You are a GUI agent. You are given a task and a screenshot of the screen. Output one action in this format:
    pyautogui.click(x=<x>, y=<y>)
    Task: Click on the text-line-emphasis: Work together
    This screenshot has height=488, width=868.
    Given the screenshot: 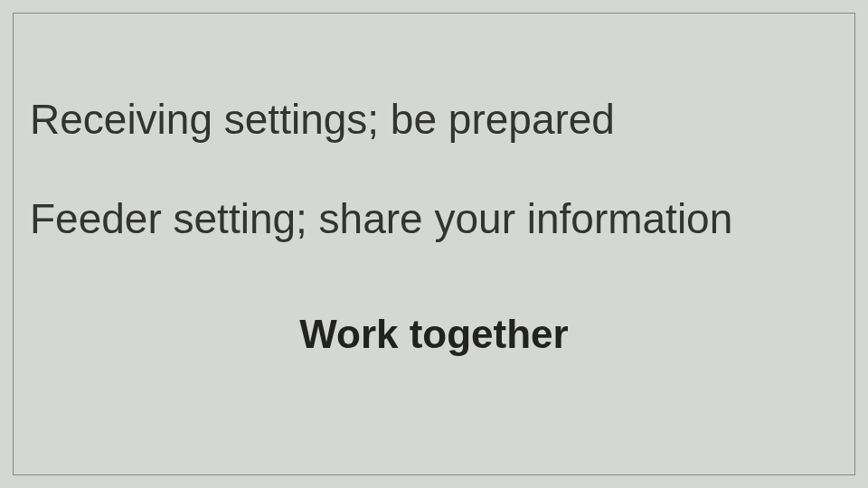 What is the action you would take?
    pyautogui.click(x=434, y=334)
    